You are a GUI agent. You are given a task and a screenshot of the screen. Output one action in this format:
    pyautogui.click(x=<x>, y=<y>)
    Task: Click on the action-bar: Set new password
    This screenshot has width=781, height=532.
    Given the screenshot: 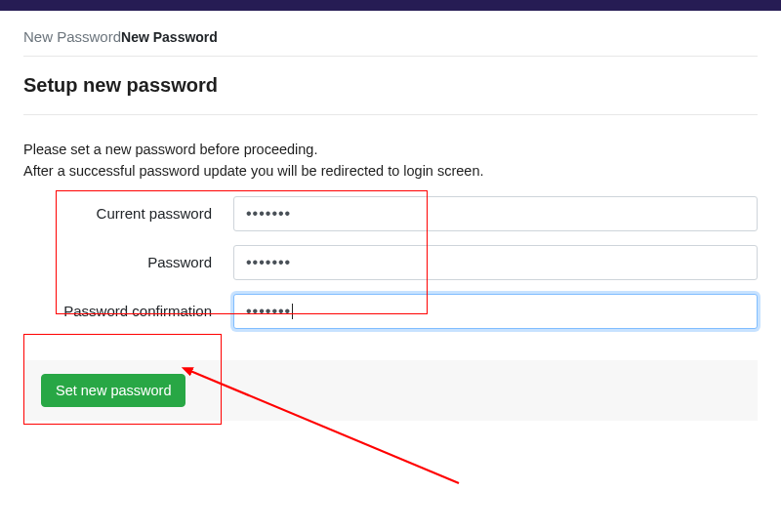 What is the action you would take?
    pyautogui.click(x=390, y=390)
    